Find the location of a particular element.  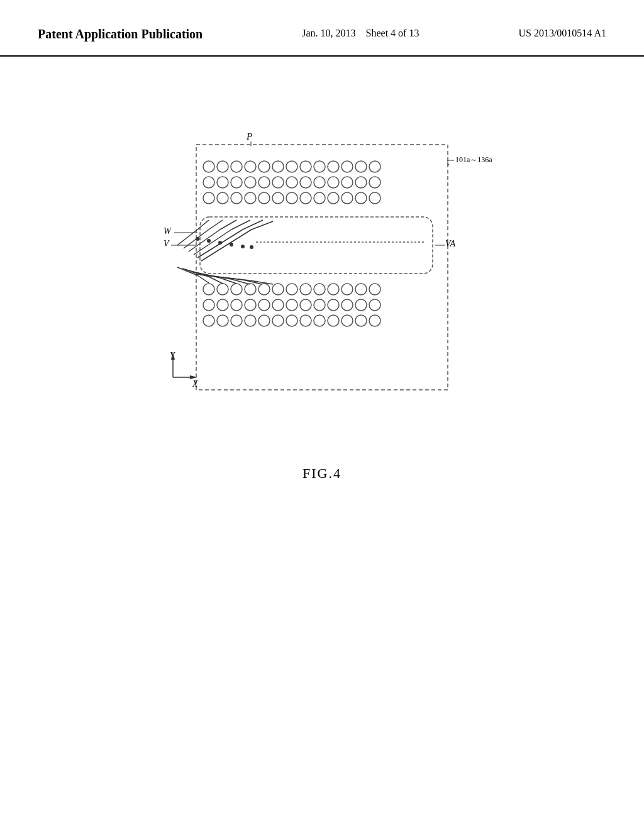

svg-text: W is located at coordinates (167, 231).